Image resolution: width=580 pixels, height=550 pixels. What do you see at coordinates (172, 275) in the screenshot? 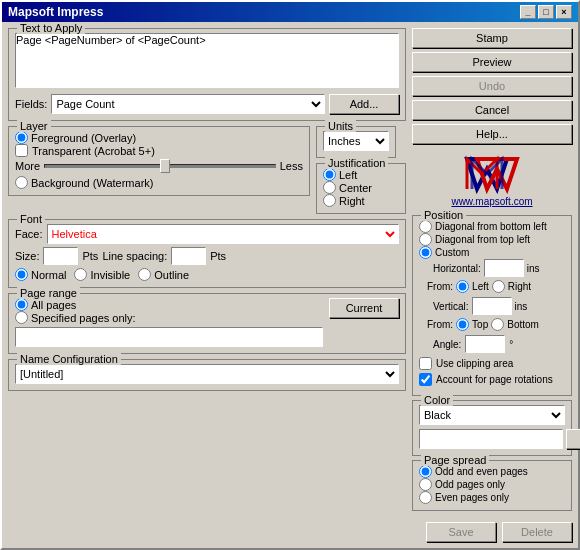
I see `outline-label: Outline` at bounding box center [172, 275].